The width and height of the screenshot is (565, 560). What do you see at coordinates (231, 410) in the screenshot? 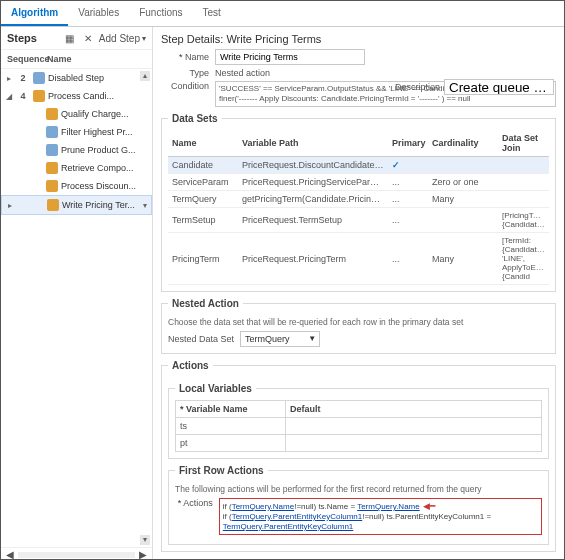
I see `lv-col-name: * Variable Name` at bounding box center [231, 410].